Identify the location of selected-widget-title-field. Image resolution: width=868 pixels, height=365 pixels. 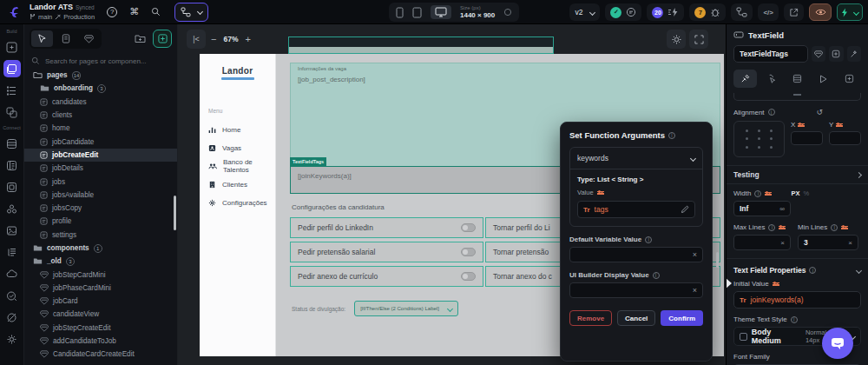
(421, 45).